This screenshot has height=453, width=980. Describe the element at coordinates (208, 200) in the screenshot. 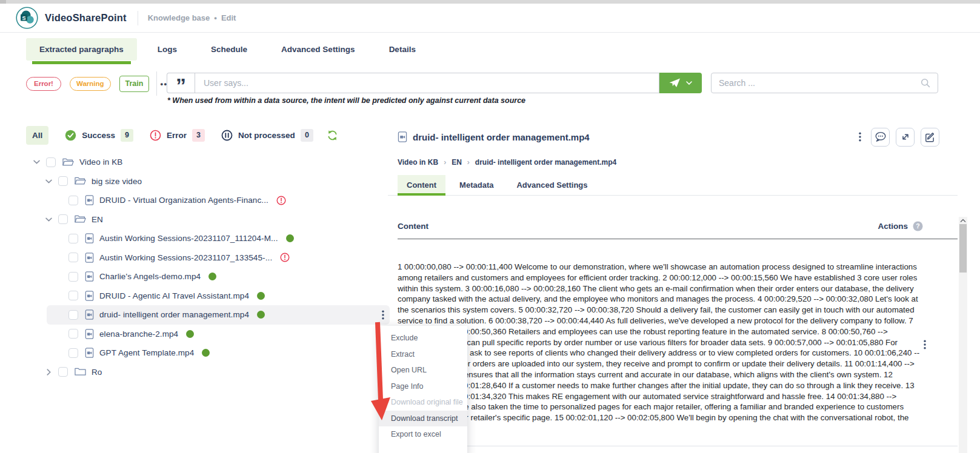

I see `tree-row-druid-virtual-org: DRUID - Virtual Organization Agents-Fina…` at that location.